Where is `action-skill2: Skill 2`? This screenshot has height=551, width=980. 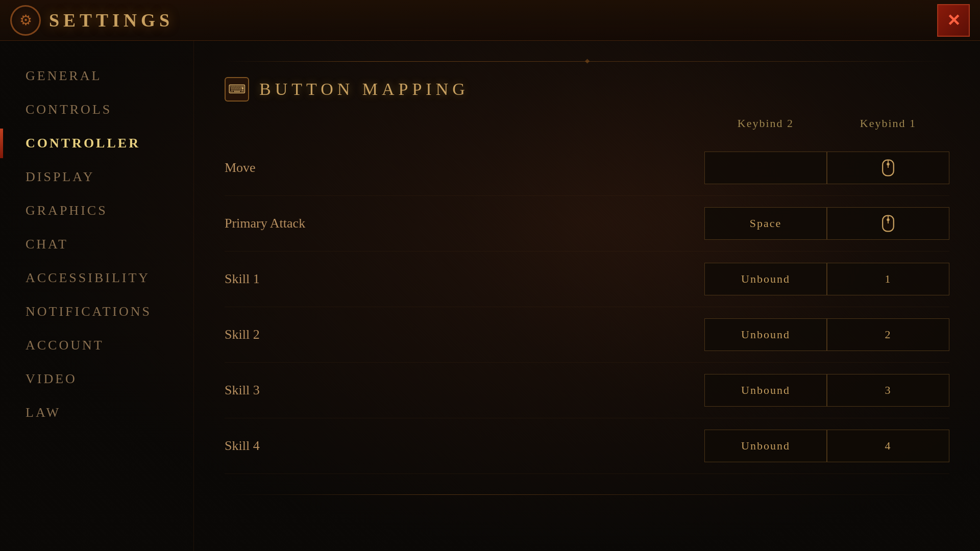 action-skill2: Skill 2 is located at coordinates (464, 335).